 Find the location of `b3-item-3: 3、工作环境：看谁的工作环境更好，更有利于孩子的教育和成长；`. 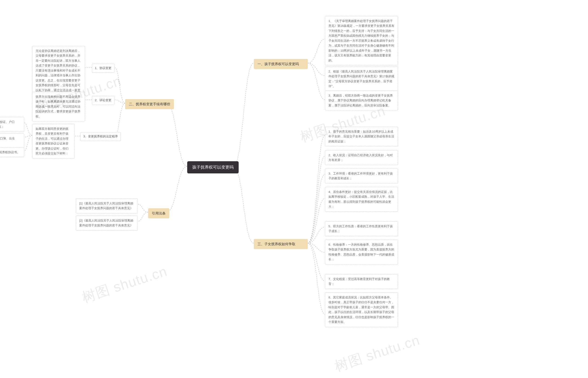

b3-item-3: 3、工作环境：看谁的工作环境更好，更有利于孩子的教育和成长； is located at coordinates (362, 176).